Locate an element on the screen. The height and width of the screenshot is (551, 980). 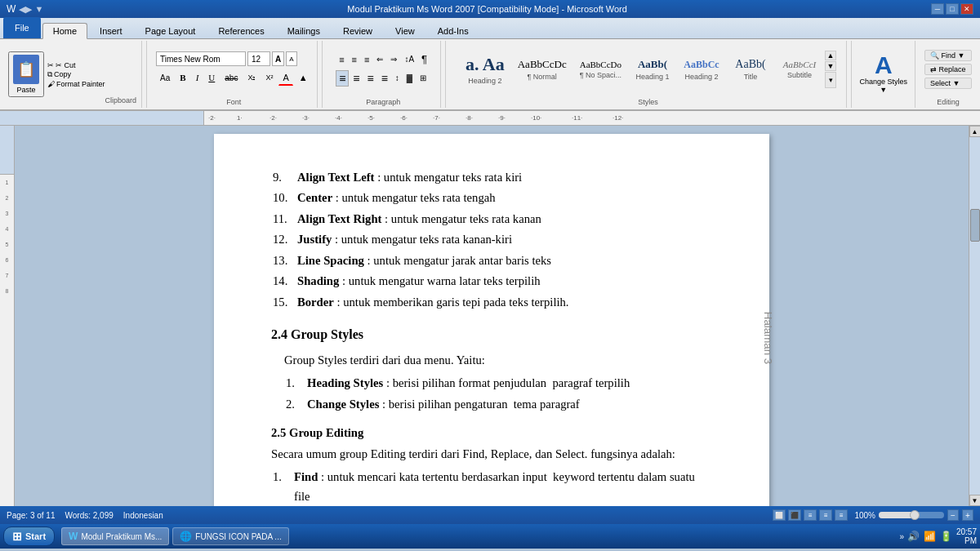
copy-button: ⧉ Copy is located at coordinates (77, 75).